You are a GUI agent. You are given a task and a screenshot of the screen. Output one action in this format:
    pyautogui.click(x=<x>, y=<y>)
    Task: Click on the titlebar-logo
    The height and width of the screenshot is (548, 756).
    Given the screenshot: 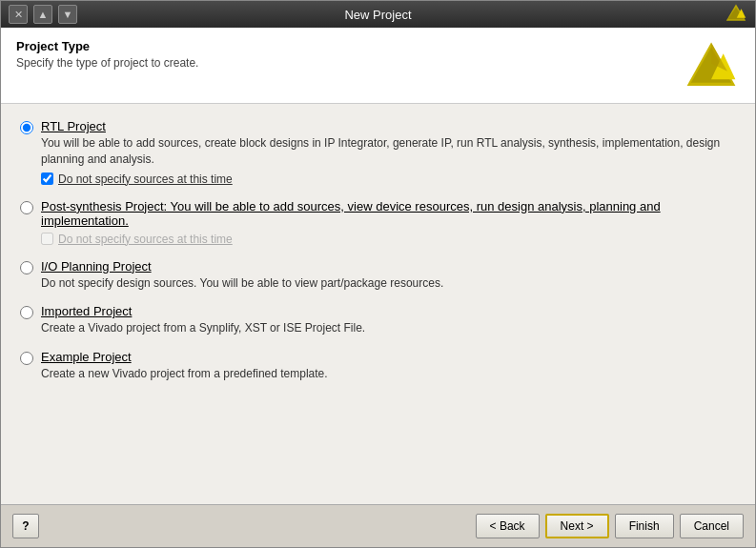 What is the action you would take?
    pyautogui.click(x=736, y=15)
    